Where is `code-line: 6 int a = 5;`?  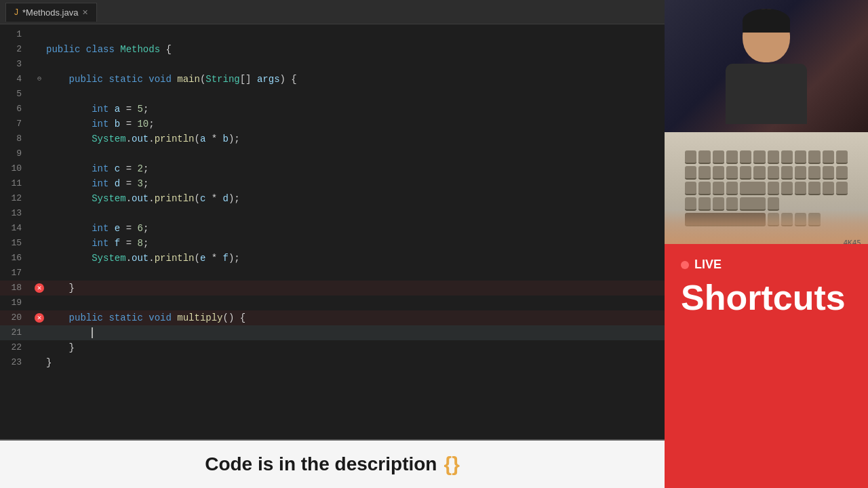 code-line: 6 int a = 5; is located at coordinates (332, 109).